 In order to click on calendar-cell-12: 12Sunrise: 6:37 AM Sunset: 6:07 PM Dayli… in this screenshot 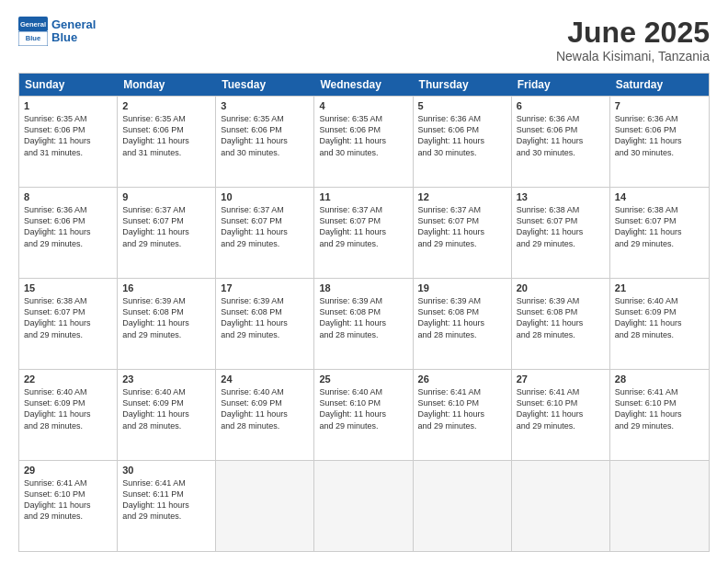, I will do `click(463, 233)`.